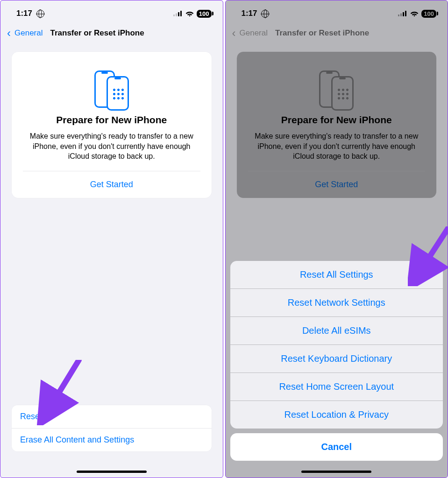  What do you see at coordinates (112, 147) in the screenshot?
I see `prepare-body: Make sure everything's ready to transfer…` at bounding box center [112, 147].